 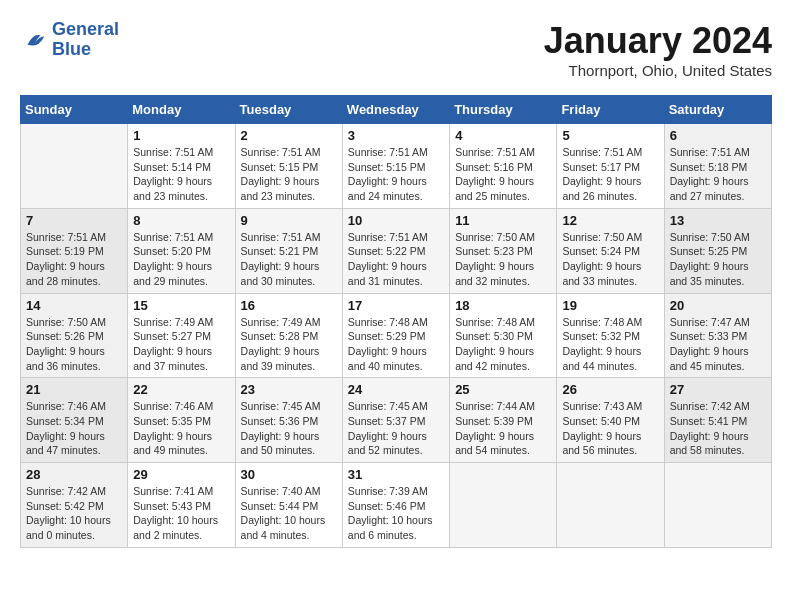 What do you see at coordinates (610, 260) in the screenshot?
I see `day-info: Sunrise: 7:50 AM Sunset: 5:24 PM Dayligh…` at bounding box center [610, 260].